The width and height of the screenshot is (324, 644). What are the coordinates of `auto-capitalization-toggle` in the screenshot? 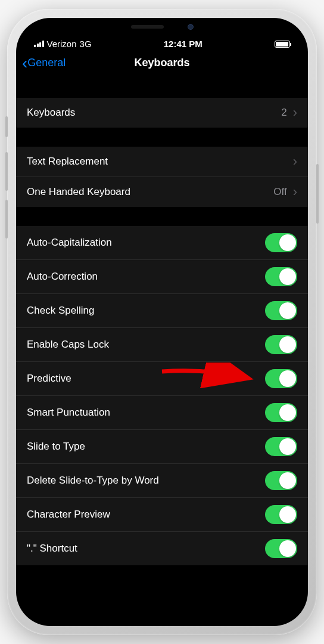 It's located at (281, 243).